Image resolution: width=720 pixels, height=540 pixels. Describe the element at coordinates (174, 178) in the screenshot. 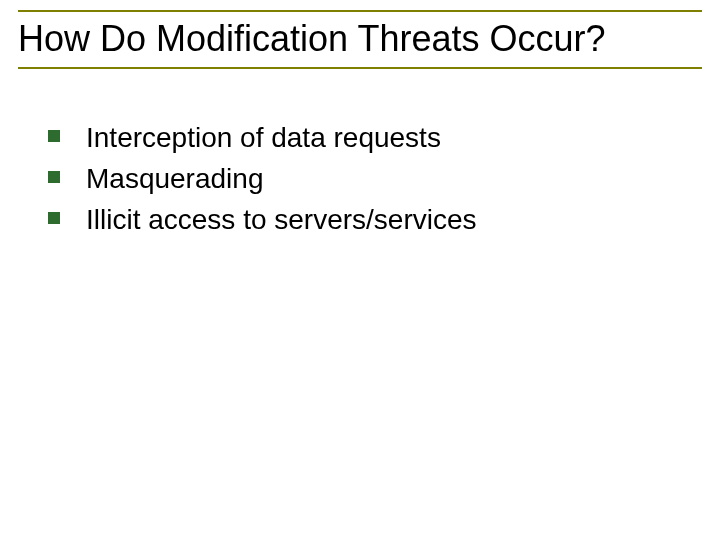

I see `list-item-text: Masquerading` at that location.